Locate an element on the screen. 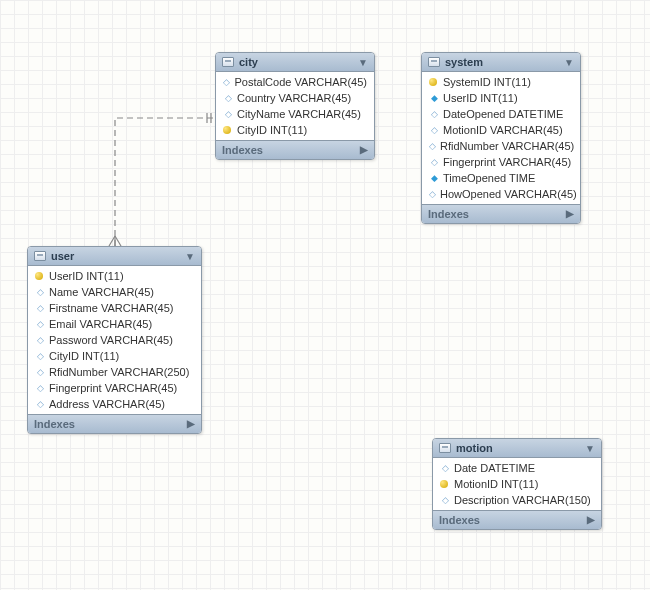  column-row: ◇Country VARCHAR(45) is located at coordinates (295, 98).